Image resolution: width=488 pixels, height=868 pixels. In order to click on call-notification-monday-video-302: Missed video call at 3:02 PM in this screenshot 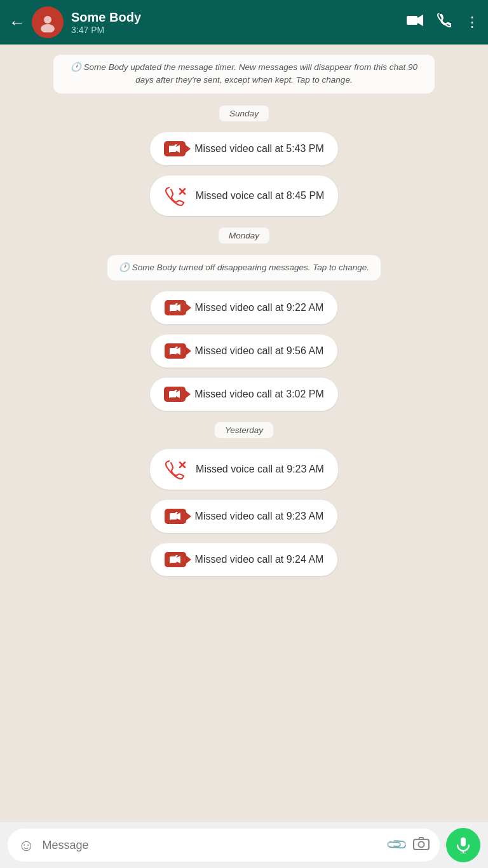, I will do `click(244, 394)`.